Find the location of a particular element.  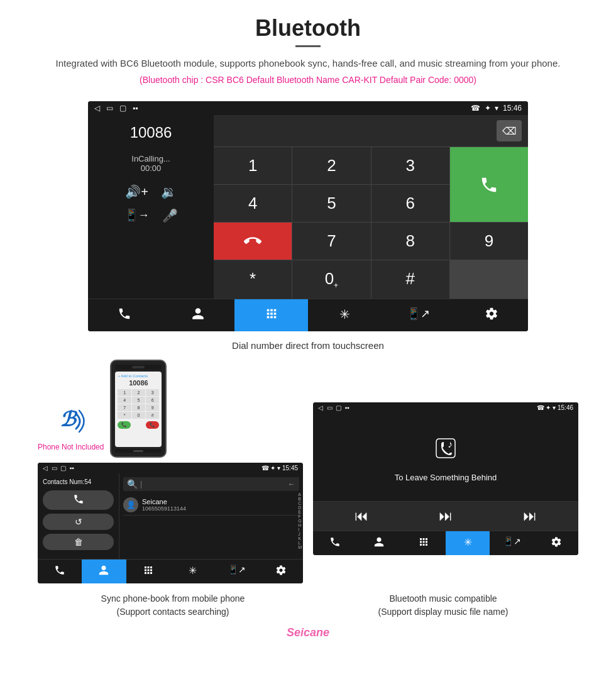

contact-number: 10655059113144 is located at coordinates (164, 509).